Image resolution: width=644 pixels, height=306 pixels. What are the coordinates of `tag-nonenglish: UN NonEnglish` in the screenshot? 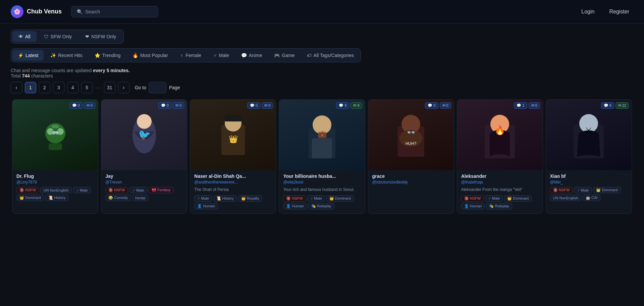 It's located at (56, 190).